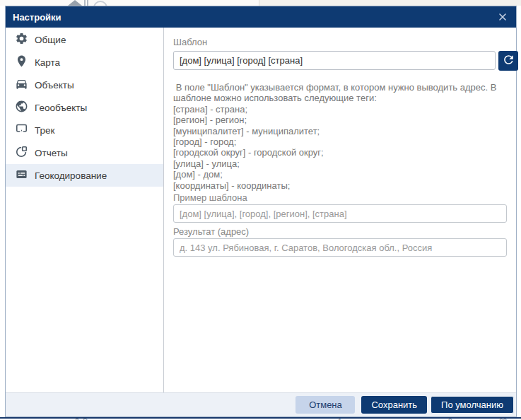  What do you see at coordinates (503, 17) in the screenshot?
I see `close-icon` at bounding box center [503, 17].